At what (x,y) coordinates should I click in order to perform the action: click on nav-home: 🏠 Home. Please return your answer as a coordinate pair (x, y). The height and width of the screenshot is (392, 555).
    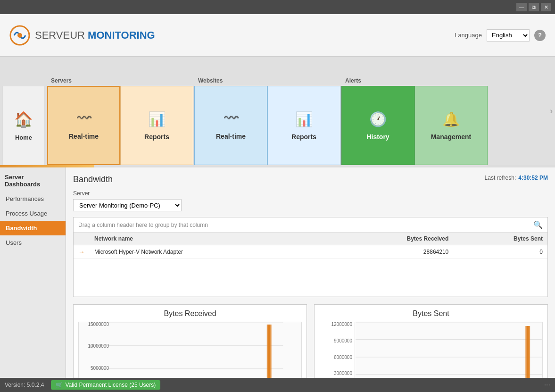
    Looking at the image, I should click on (24, 125).